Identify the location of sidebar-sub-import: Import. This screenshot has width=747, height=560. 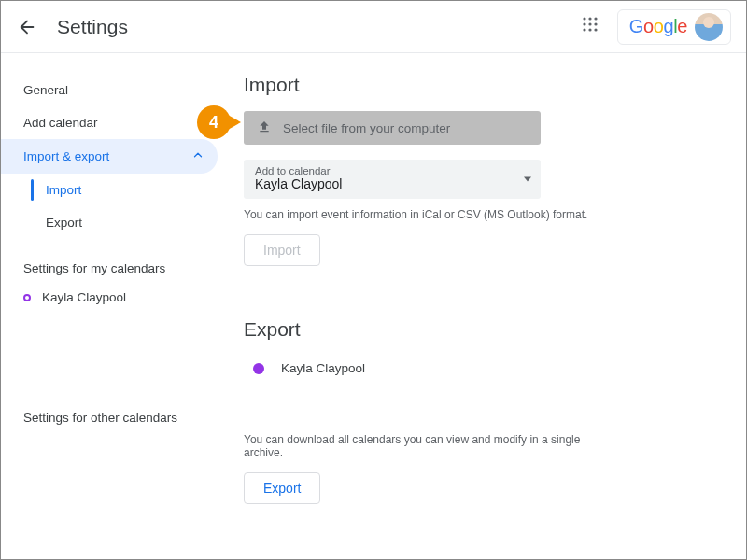
(109, 190).